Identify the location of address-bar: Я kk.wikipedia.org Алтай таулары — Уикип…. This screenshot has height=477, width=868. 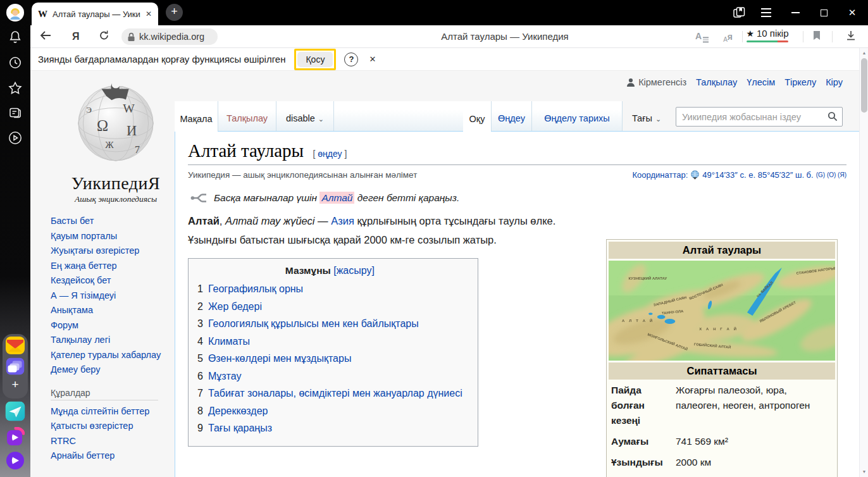
(449, 37).